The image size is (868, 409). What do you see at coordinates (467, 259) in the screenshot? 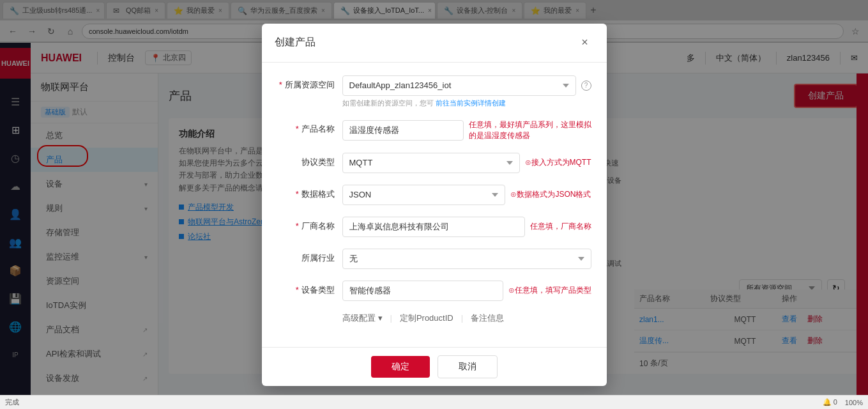
I see `industry-select: 无` at bounding box center [467, 259].